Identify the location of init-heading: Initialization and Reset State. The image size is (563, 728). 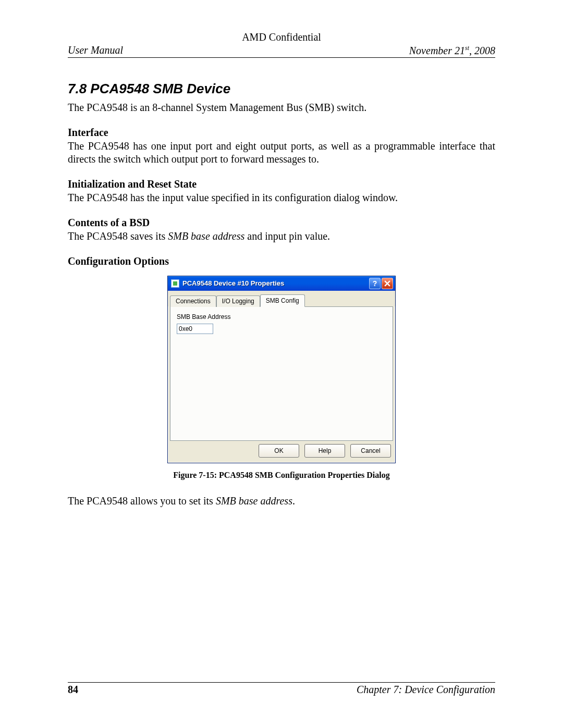
(282, 184).